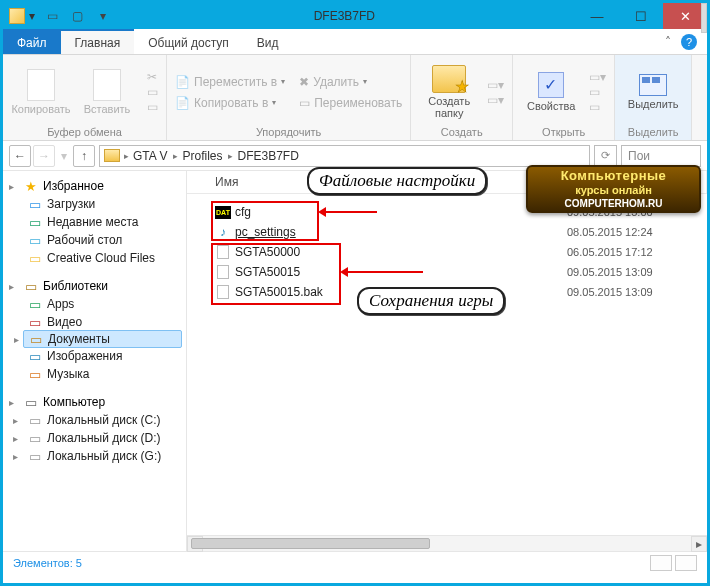 The image size is (710, 586). What do you see at coordinates (94, 204) in the screenshot?
I see `tree-item-downloads: ▭Загрузки` at bounding box center [94, 204].